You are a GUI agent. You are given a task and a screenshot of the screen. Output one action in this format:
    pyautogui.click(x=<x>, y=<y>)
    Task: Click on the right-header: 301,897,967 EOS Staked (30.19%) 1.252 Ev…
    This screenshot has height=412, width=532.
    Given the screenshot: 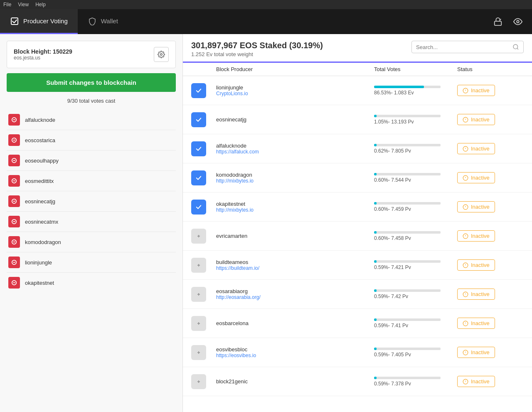 What is the action you would take?
    pyautogui.click(x=357, y=48)
    